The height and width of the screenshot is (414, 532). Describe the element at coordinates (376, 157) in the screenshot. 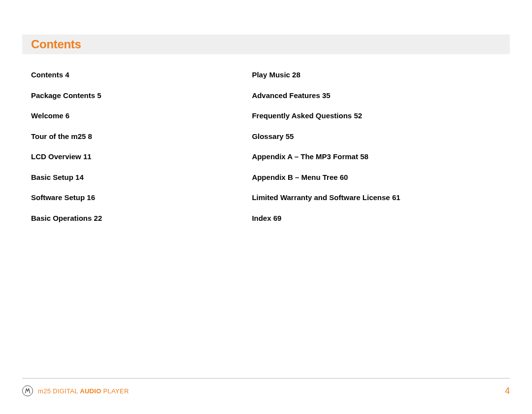

I see `toc-entry: Appendix A – The MP3 Format 58` at that location.